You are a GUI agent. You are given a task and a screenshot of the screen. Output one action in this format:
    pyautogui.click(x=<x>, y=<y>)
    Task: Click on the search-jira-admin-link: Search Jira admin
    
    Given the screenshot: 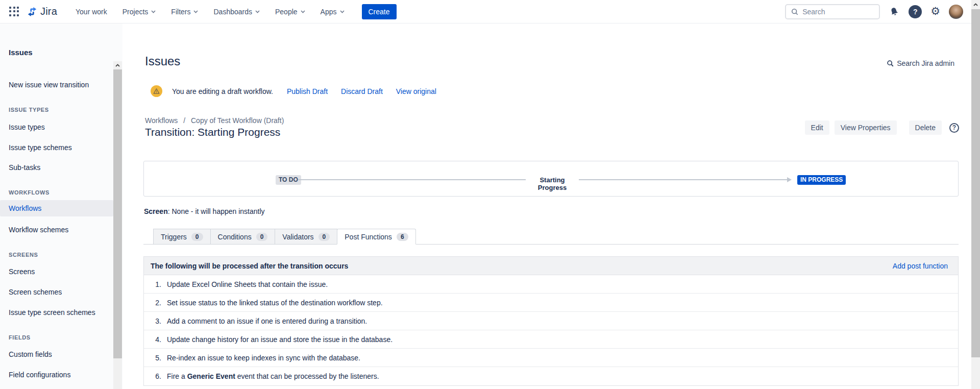 What is the action you would take?
    pyautogui.click(x=921, y=63)
    